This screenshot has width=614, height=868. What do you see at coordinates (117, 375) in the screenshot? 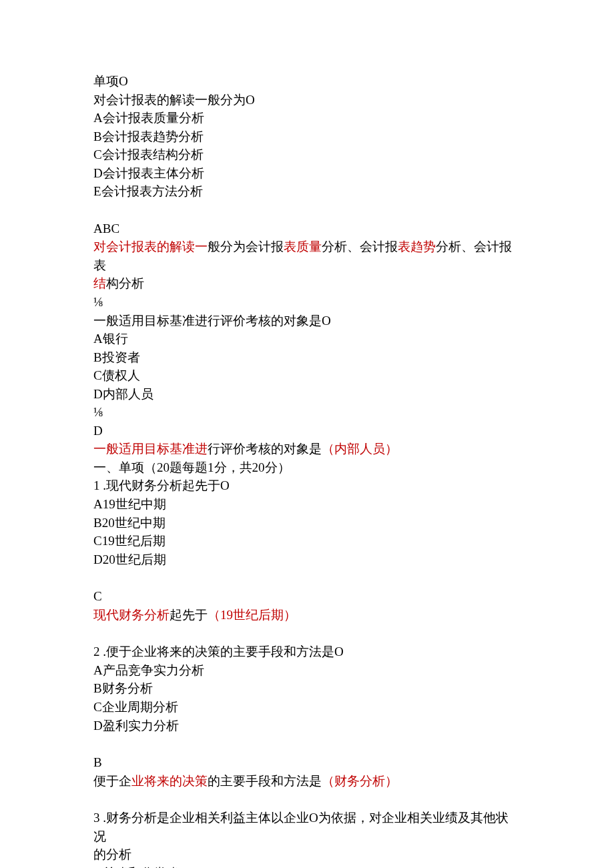
I see `body-text: C债权人` at bounding box center [117, 375].